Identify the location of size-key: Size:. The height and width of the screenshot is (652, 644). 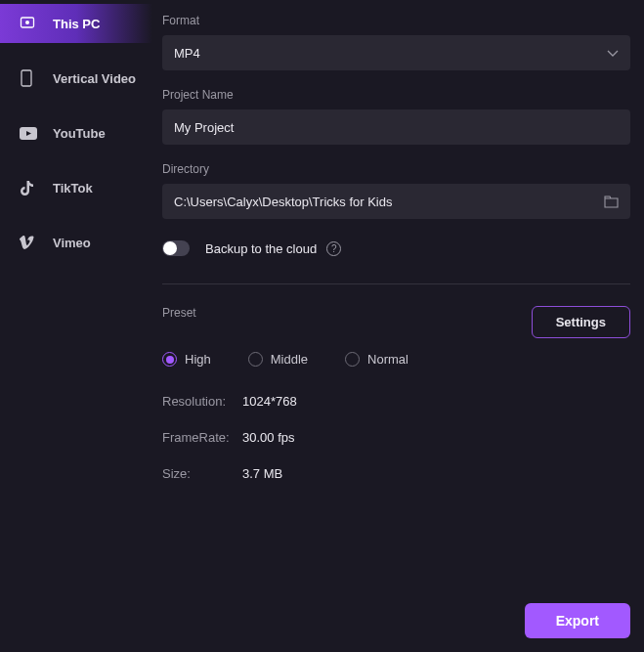
(202, 473).